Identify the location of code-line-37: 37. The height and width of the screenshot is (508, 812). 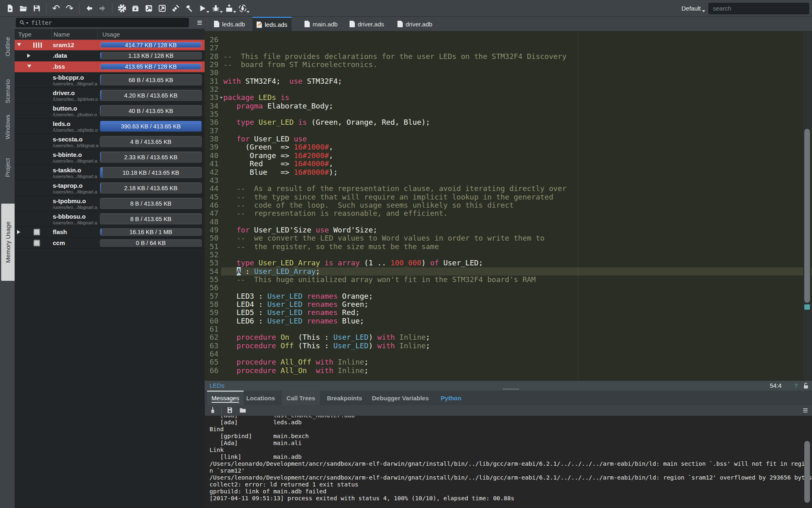
(508, 131).